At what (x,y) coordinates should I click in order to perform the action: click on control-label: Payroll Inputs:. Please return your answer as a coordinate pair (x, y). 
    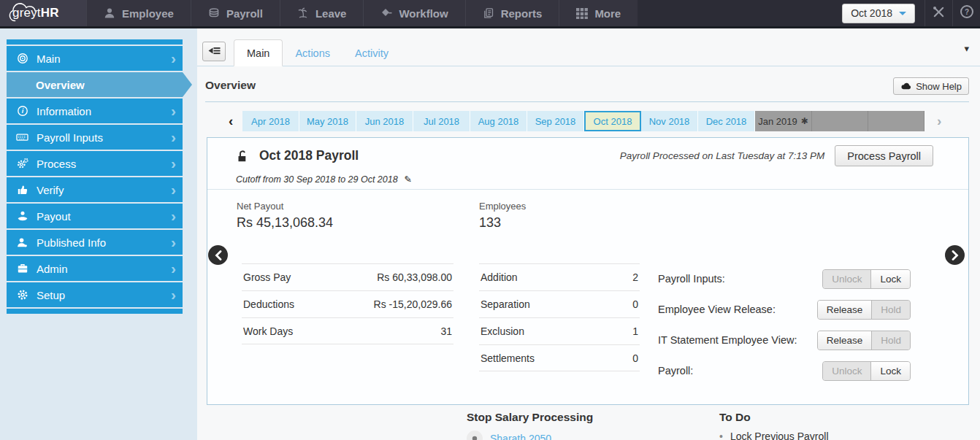
    Looking at the image, I should click on (692, 279).